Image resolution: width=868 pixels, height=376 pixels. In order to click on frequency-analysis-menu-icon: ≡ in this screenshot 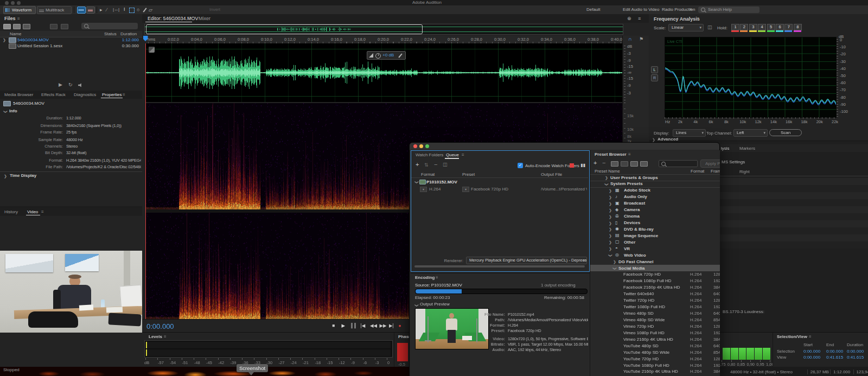, I will do `click(698, 19)`.